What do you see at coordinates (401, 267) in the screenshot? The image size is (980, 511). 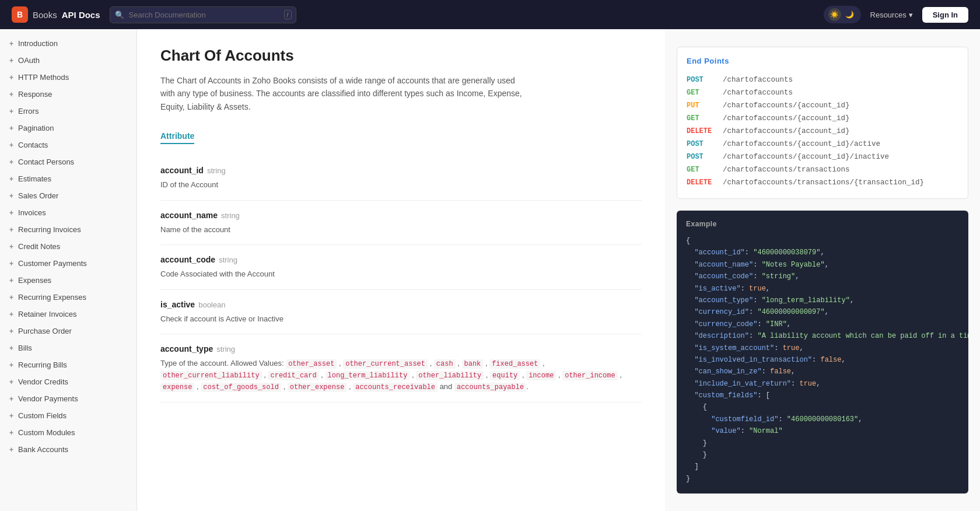 I see `attribute-account_code: account_codestringCode Associated with t…` at bounding box center [401, 267].